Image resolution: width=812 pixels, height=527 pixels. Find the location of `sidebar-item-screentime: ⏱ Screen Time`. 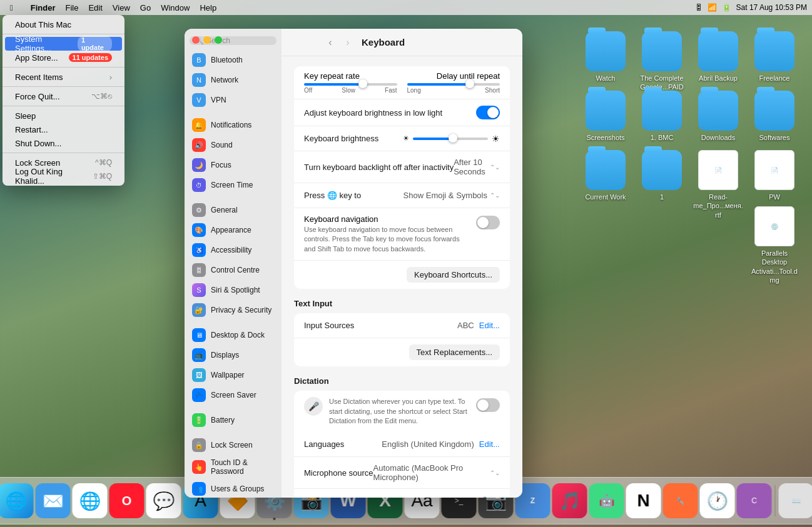

sidebar-item-screentime: ⏱ Screen Time is located at coordinates (233, 185).